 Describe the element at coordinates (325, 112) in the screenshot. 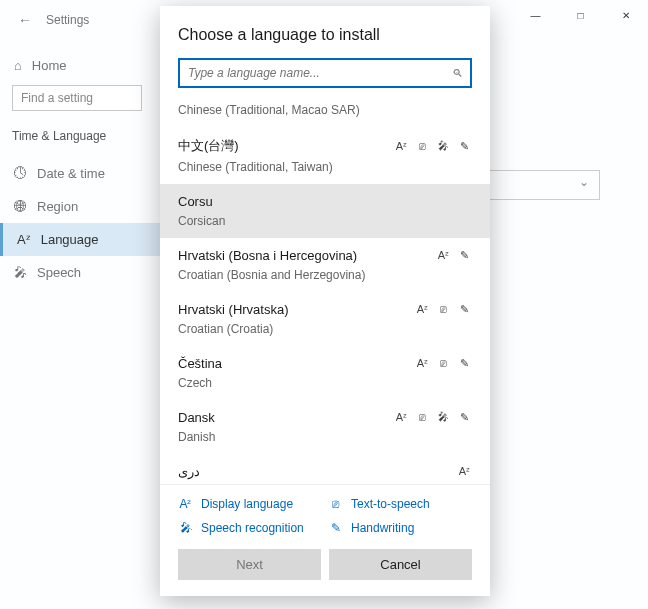

I see `language-option: Chinese (Traditional, Macao SAR)` at that location.